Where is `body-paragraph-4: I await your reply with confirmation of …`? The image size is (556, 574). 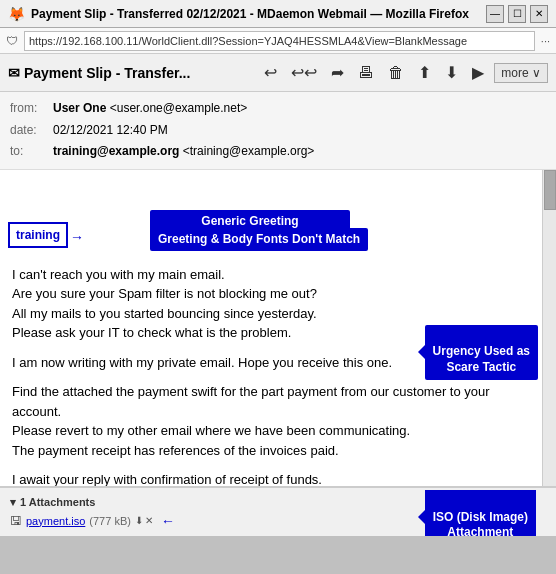 body-paragraph-4: I await your reply with confirmation of … is located at coordinates (271, 478).